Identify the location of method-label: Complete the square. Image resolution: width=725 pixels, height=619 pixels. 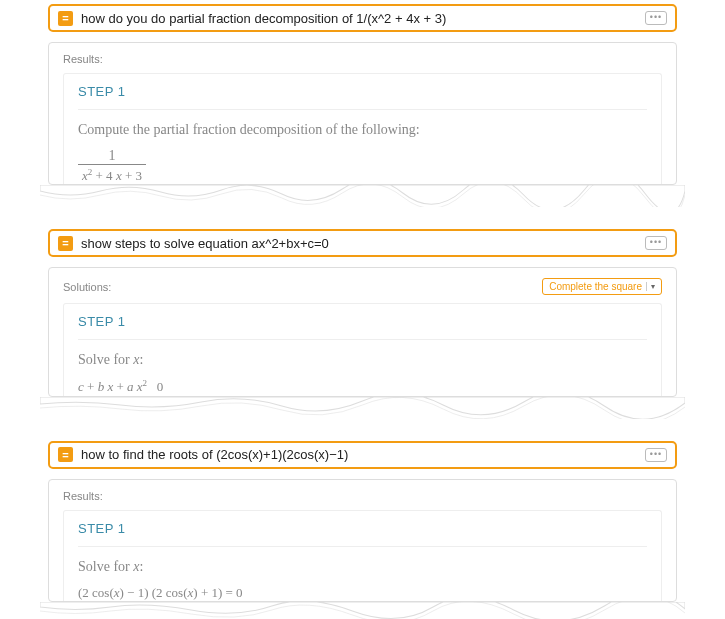
(596, 286).